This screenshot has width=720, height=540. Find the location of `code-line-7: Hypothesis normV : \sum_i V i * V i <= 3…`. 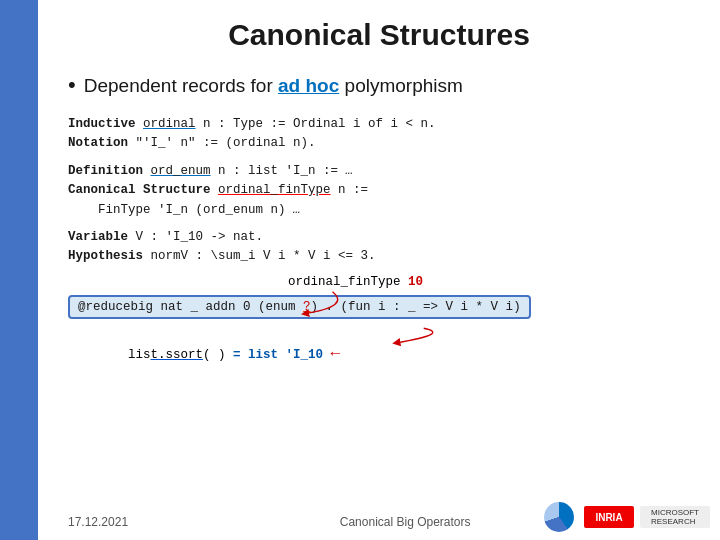

code-line-7: Hypothesis normV : \sum_i V i * V i <= 3… is located at coordinates (379, 256).